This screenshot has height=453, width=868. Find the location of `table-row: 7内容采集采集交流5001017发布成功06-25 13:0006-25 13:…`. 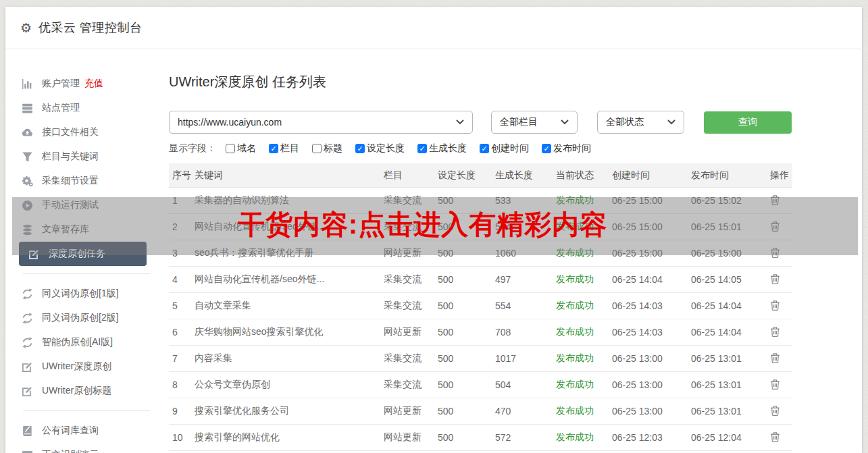

table-row: 7内容采集采集交流5001017发布成功06-25 13:0006-25 13:… is located at coordinates (481, 359).